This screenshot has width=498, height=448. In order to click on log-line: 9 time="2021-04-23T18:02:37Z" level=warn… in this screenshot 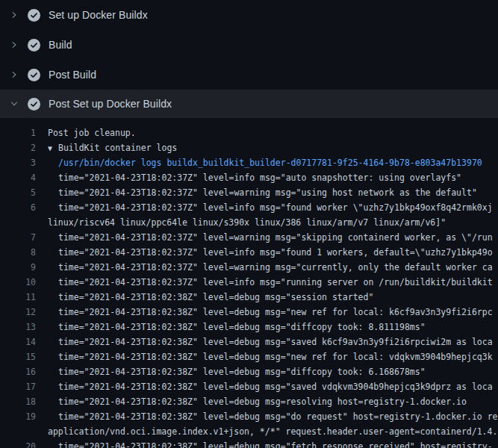, I will do `click(249, 267)`.